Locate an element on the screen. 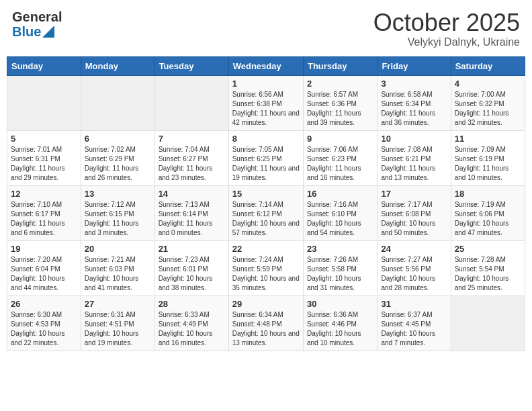 This screenshot has height=411, width=532. calendar-week-row: 12Sunrise: 7:10 AM Sunset: 6:17 PM Dayli… is located at coordinates (266, 213).